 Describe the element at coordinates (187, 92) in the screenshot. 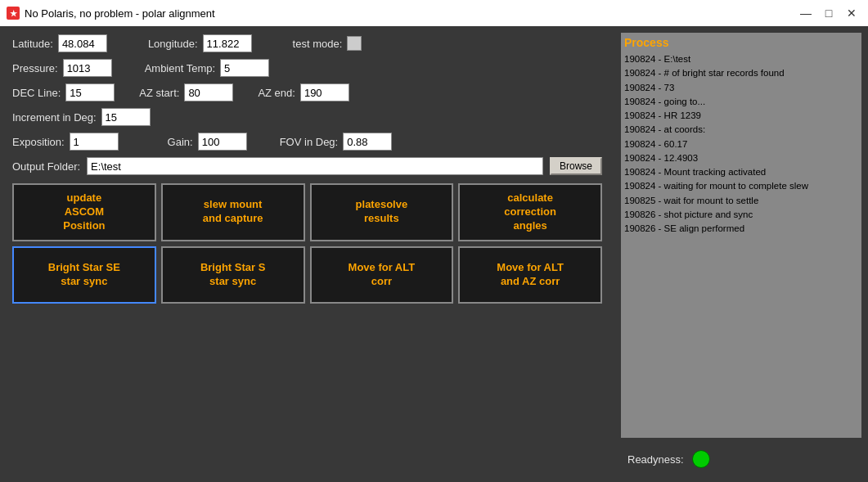

I see `az-start-group: AZ start:` at that location.